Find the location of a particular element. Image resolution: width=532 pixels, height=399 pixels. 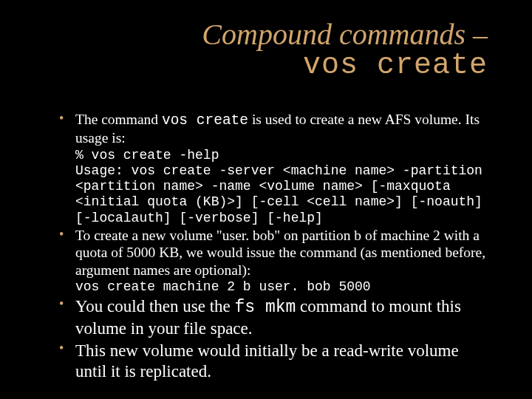

bullet-2: To create a new volume "user. bob" on pa… is located at coordinates (273, 261).